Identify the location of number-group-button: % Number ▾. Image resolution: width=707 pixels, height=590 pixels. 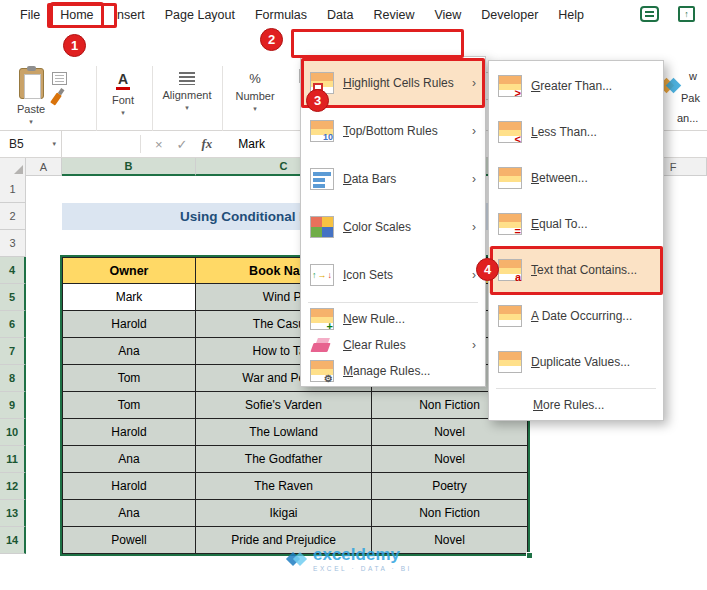
(255, 92).